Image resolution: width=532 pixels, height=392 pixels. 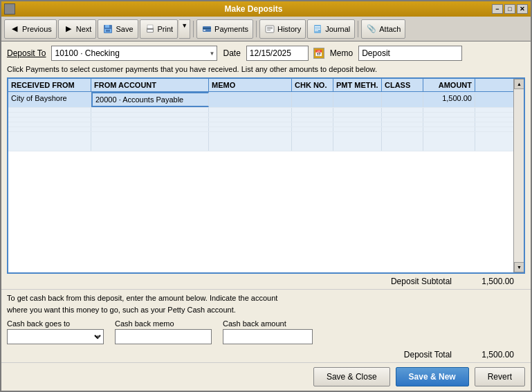 What do you see at coordinates (282, 29) in the screenshot?
I see `history-button: History` at bounding box center [282, 29].